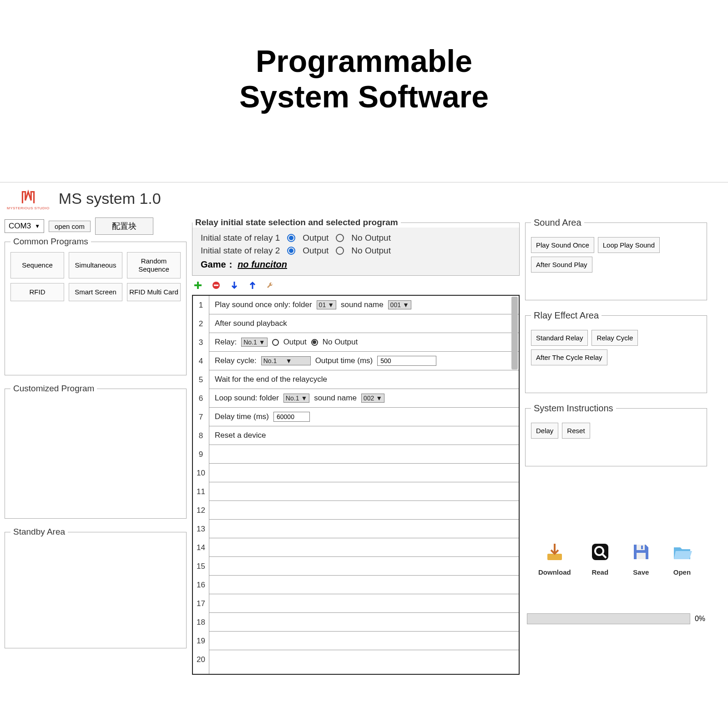  I want to click on play-sound-once-button: Play Sound Once, so click(562, 245).